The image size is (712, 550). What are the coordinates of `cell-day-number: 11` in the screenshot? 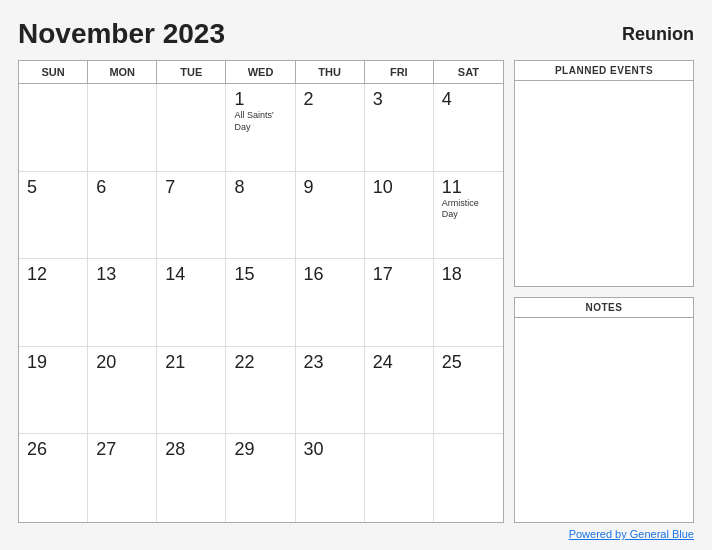 It's located at (468, 187).